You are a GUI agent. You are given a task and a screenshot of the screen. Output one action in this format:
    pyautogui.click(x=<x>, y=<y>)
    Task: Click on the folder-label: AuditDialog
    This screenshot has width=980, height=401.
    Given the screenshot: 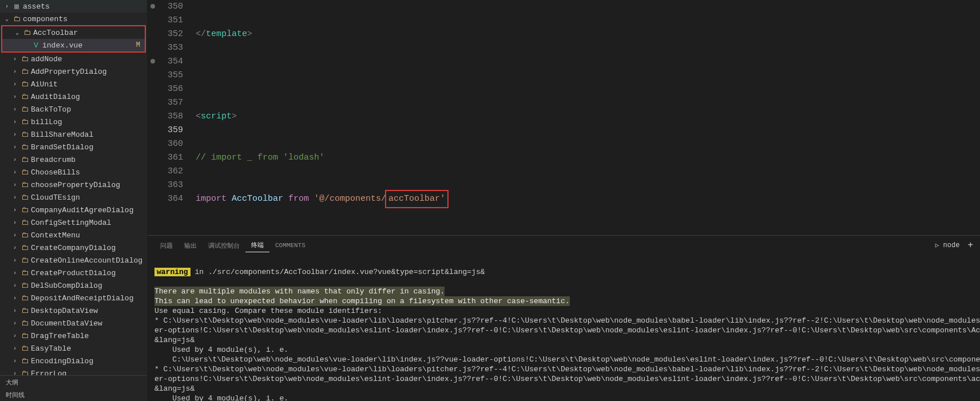 What is the action you would take?
    pyautogui.click(x=89, y=97)
    